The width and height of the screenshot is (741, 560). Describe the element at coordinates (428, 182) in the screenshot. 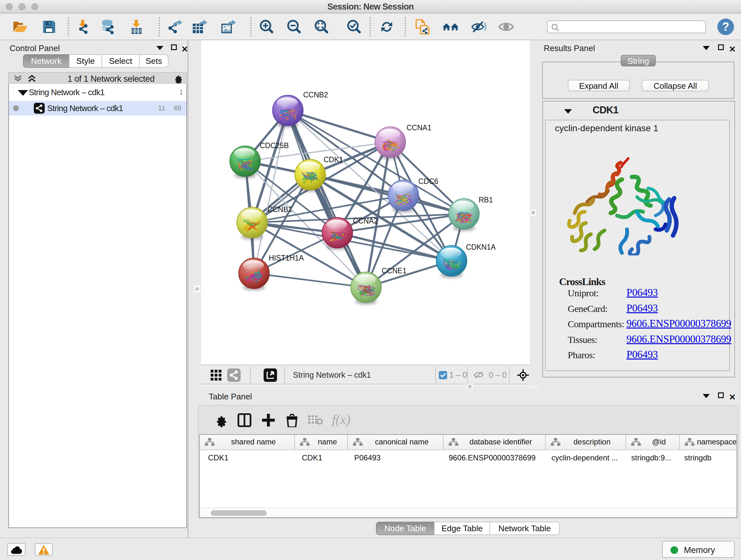

I see `svg-text: CDC6` at that location.